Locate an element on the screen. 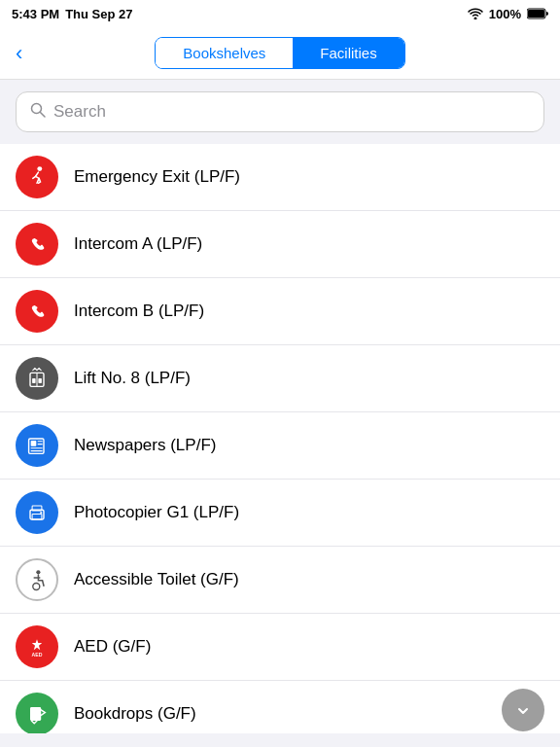 The image size is (560, 747). list-item: Intercom B (LP/F) is located at coordinates (280, 311).